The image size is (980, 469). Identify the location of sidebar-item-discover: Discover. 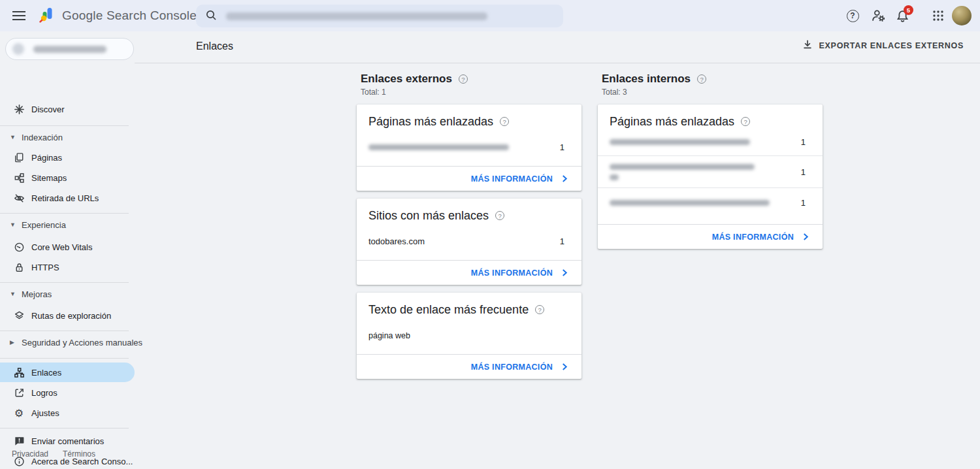
(67, 109).